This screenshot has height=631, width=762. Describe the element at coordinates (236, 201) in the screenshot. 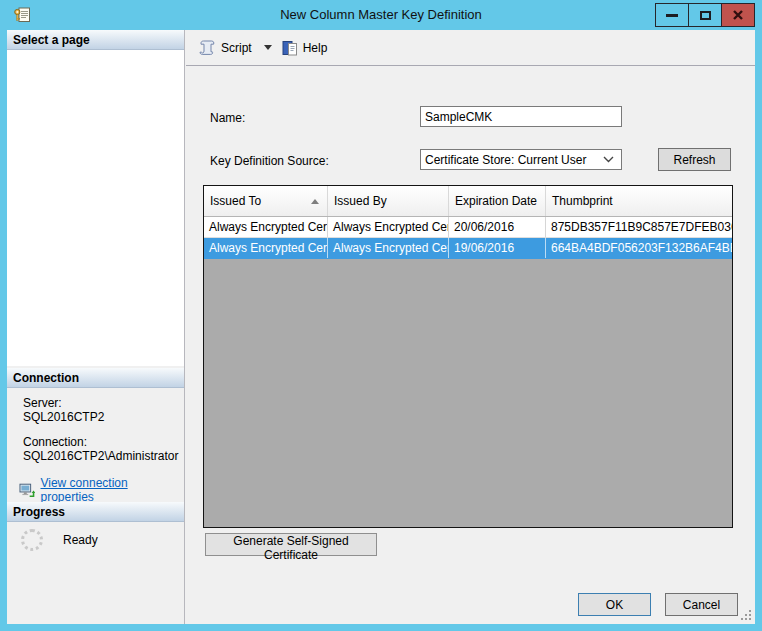

I see `column-header-label: Issued To` at that location.